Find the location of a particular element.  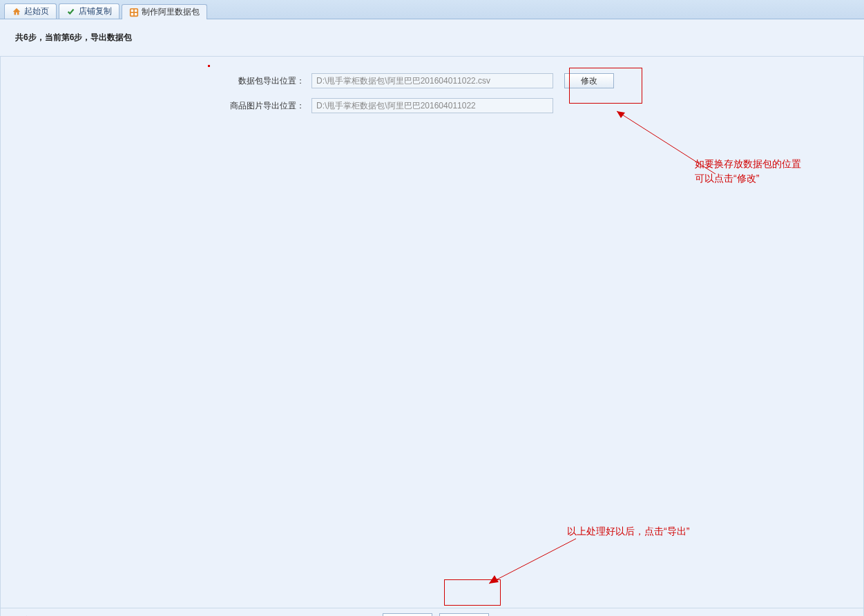

tab-label: 制作阿里数据包 is located at coordinates (171, 12).